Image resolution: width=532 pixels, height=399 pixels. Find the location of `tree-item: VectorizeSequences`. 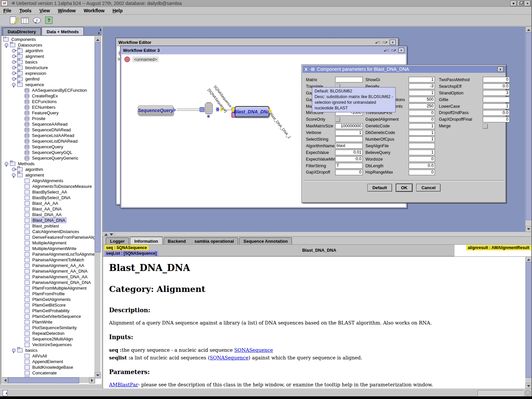

tree-item: VectorizeSequences is located at coordinates (49, 344).